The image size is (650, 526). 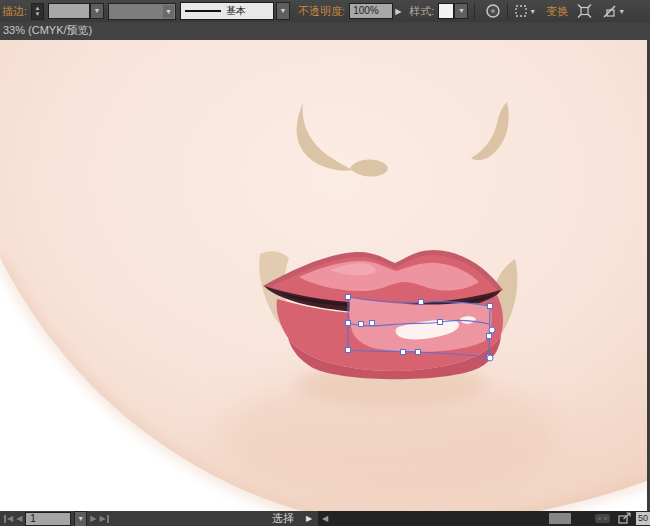 I want to click on brush-definition-preview: 基本, so click(x=227, y=11).